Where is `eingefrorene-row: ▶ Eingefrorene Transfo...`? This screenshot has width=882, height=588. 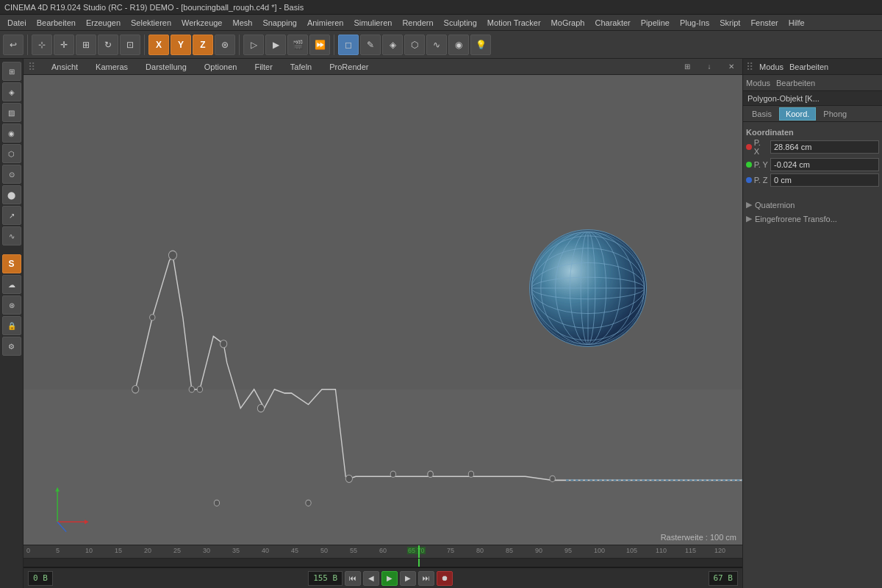
eingefrorene-row: ▶ Eingefrorene Transfo... is located at coordinates (813, 219).